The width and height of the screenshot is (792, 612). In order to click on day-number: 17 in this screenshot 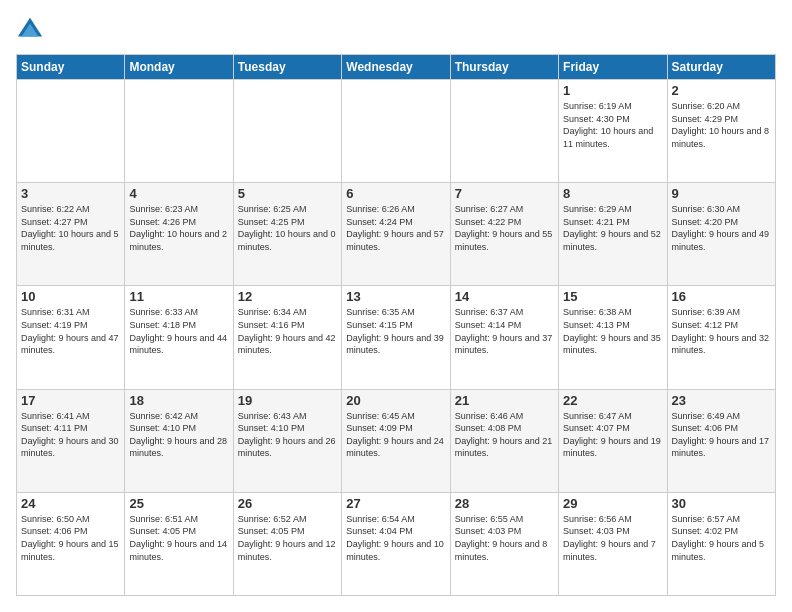, I will do `click(70, 400)`.